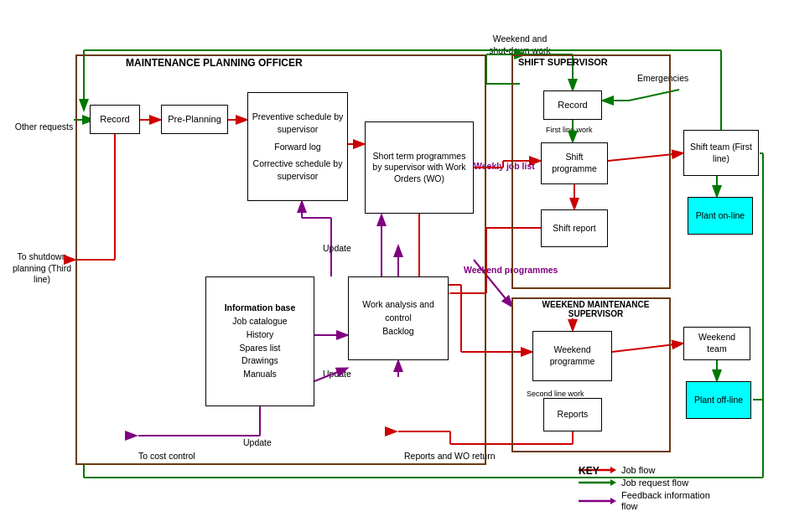  What do you see at coordinates (644, 501) in the screenshot?
I see `key-feedback: Feedback informationflow` at bounding box center [644, 501].